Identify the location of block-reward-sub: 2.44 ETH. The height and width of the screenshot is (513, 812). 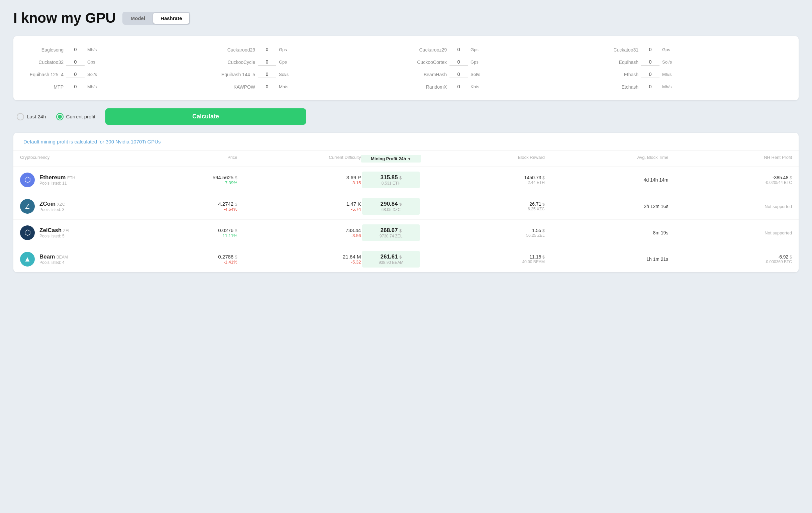
(483, 182).